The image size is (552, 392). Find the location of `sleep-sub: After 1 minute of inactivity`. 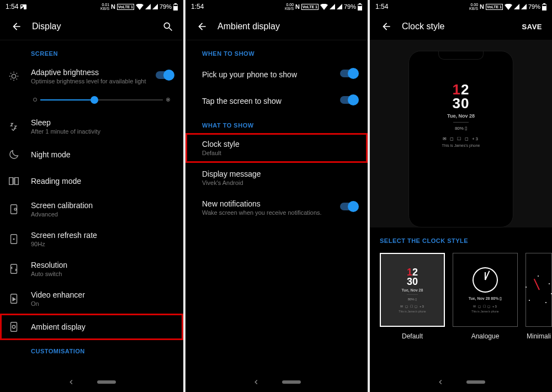

sleep-sub: After 1 minute of inactivity is located at coordinates (103, 131).